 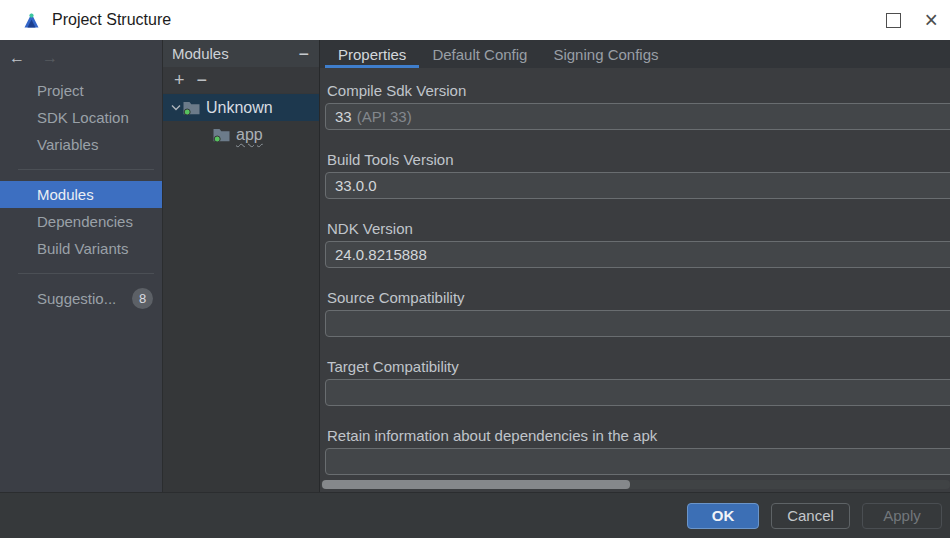 I want to click on modules-panel: Modules − + − Unknown, so click(x=241, y=266).